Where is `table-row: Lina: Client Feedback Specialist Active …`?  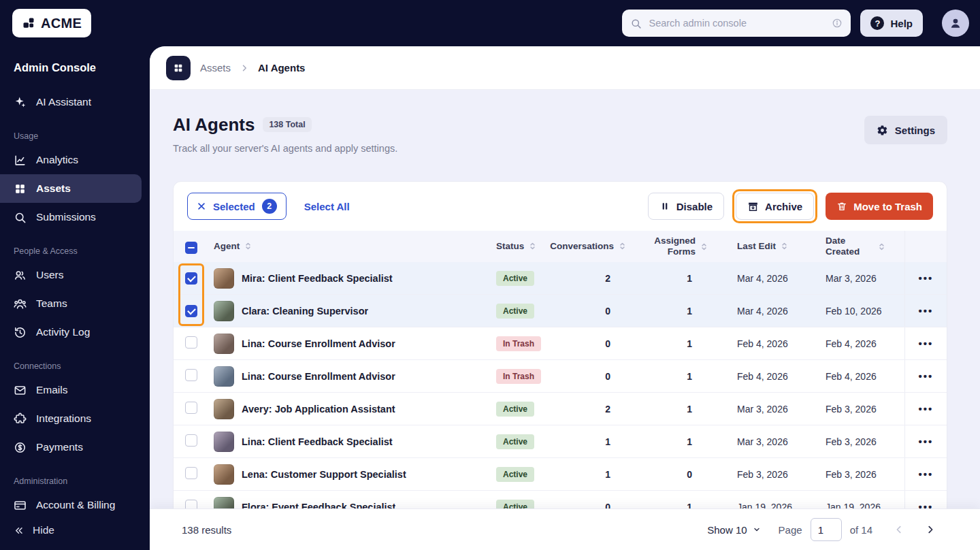
table-row: Lina: Client Feedback Specialist Active … is located at coordinates (560, 442).